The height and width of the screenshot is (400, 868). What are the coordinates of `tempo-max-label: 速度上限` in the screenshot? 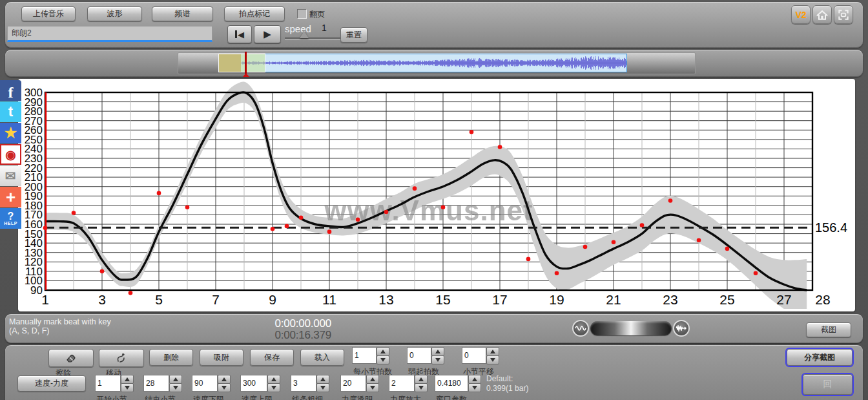 It's located at (257, 397).